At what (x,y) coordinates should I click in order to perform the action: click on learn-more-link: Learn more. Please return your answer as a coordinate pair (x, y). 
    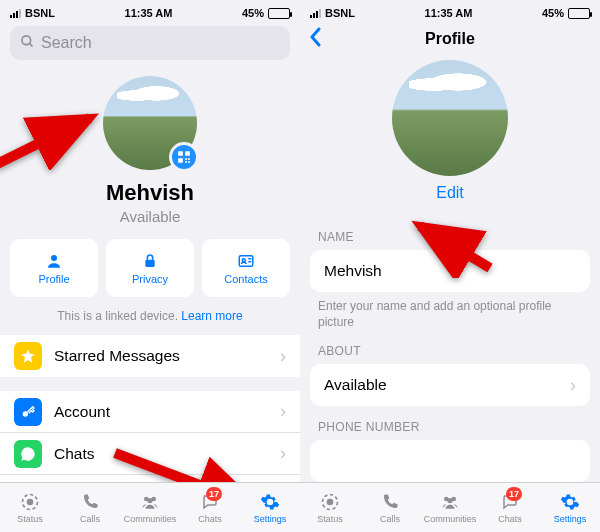
    Looking at the image, I should click on (212, 316).